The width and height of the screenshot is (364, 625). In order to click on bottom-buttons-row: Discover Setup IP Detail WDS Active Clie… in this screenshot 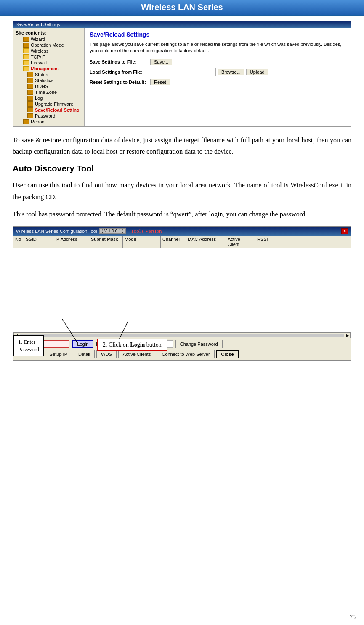, I will do `click(182, 354)`.